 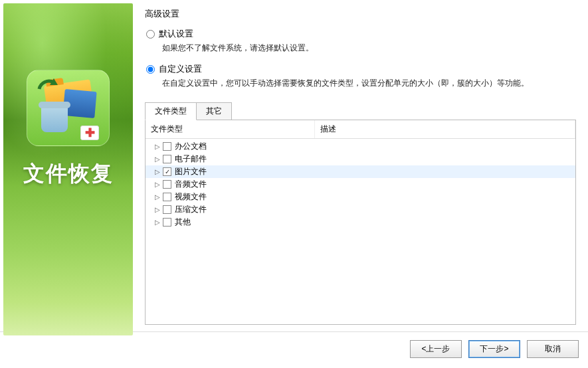 What do you see at coordinates (191, 146) in the screenshot?
I see `tree-item-label: 办公文档` at bounding box center [191, 146].